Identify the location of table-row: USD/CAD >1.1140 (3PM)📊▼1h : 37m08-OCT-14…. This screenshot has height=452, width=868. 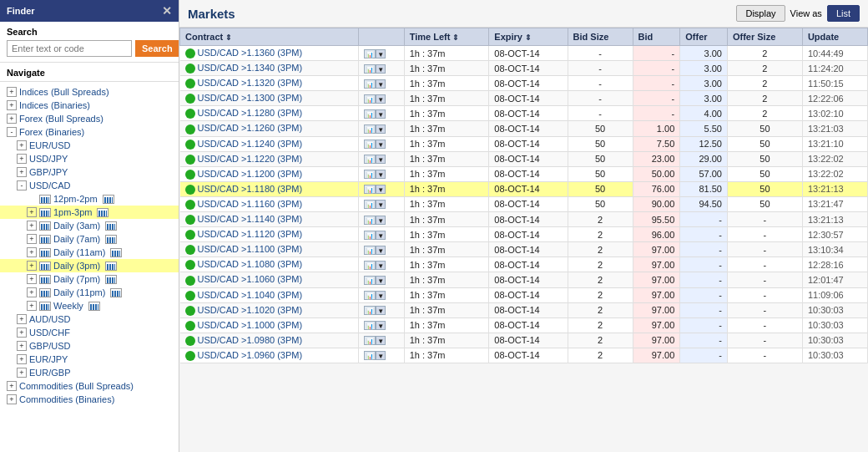
(524, 220).